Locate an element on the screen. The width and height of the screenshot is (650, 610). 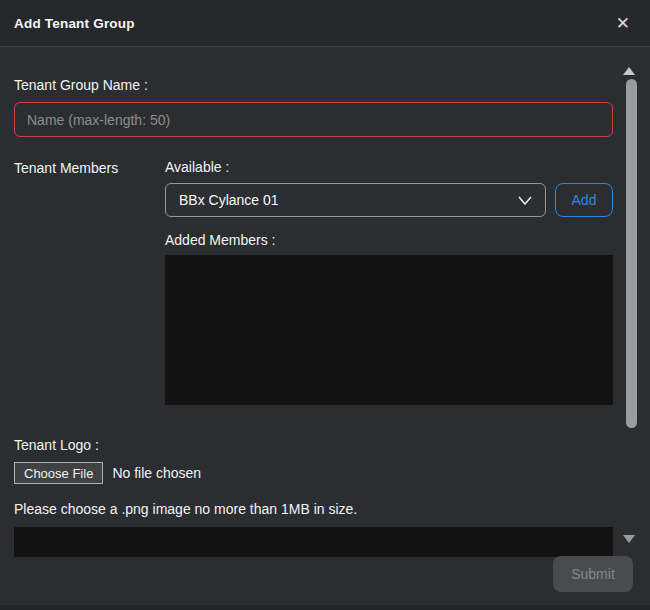
scroll-down-icon is located at coordinates (629, 539).